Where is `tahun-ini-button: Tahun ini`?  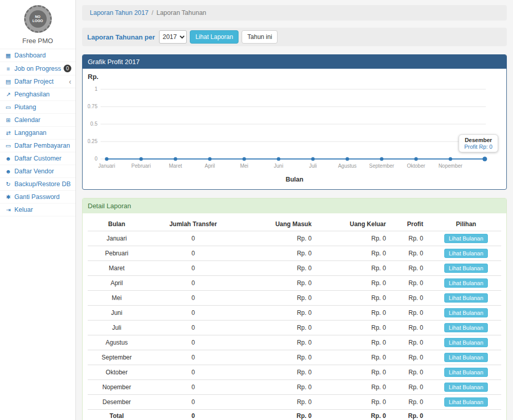
tahun-ini-button: Tahun ini is located at coordinates (260, 37).